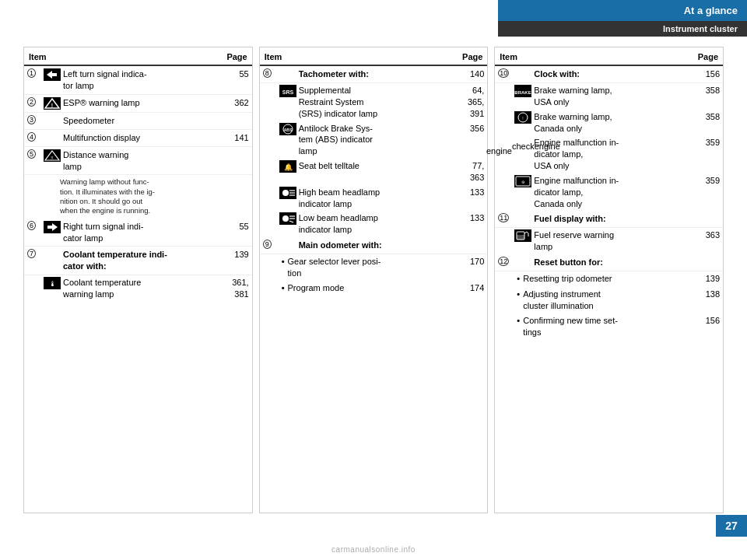  What do you see at coordinates (377, 224) in the screenshot?
I see `row-text: Low beam headlampindicator lamp` at bounding box center [377, 224].